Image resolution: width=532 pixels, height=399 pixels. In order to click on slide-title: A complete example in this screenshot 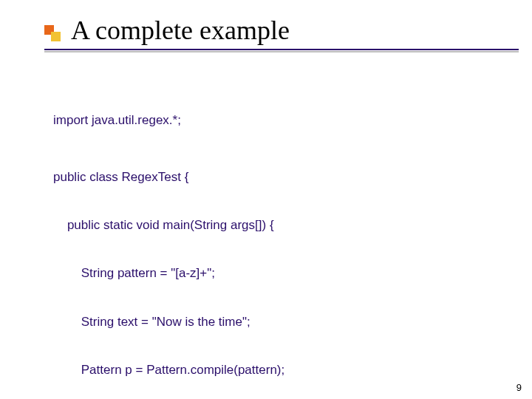, I will do `click(180, 30)`.